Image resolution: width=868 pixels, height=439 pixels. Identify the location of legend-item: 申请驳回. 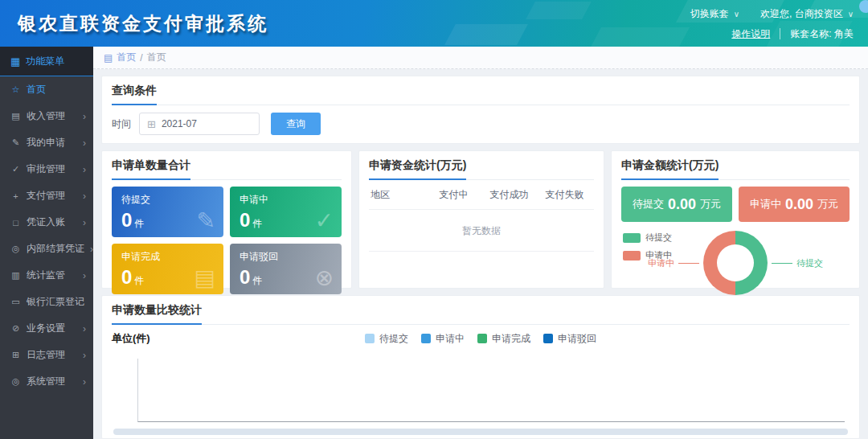
(570, 339).